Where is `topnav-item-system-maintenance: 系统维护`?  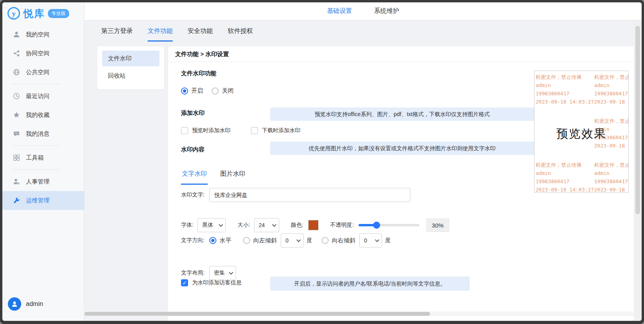
topnav-item-system-maintenance: 系统维护 is located at coordinates (387, 11).